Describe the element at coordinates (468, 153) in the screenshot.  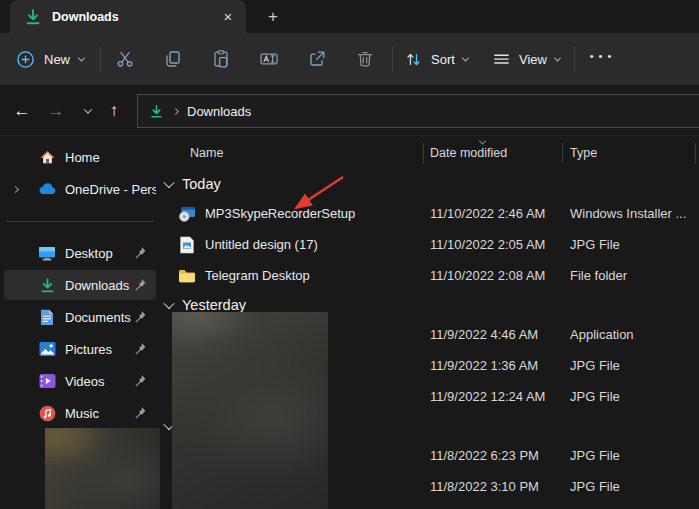
I see `column-header-date-modified: Date modified` at that location.